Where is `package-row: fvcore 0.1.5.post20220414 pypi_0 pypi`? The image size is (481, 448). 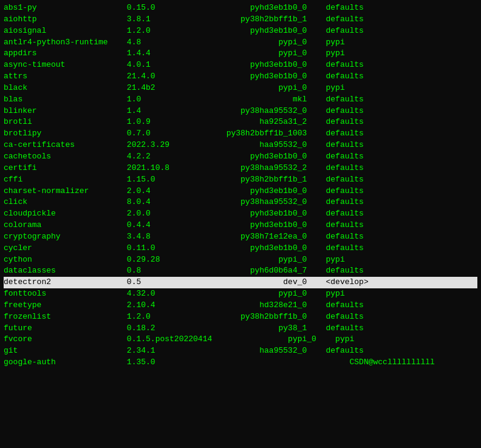 package-row: fvcore 0.1.5.post20220414 pypi_0 pypi is located at coordinates (241, 340).